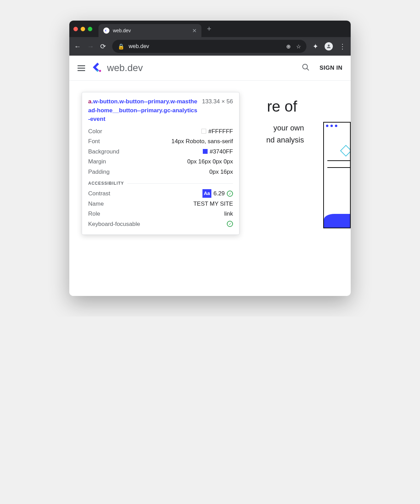 This screenshot has width=420, height=504. I want to click on lock-icon: 🔒, so click(121, 47).